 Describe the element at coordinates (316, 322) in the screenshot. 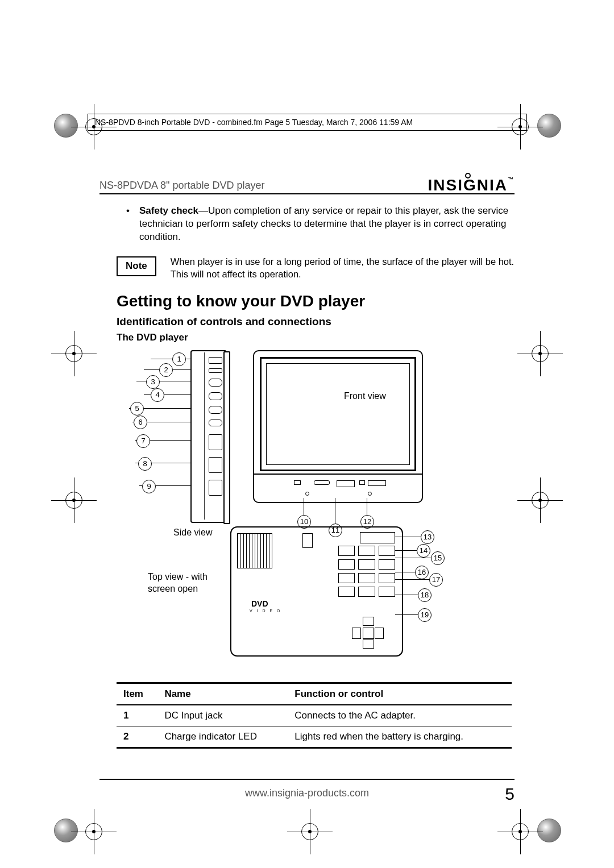

I see `subsection-heading: Identification of controls and connectio…` at that location.